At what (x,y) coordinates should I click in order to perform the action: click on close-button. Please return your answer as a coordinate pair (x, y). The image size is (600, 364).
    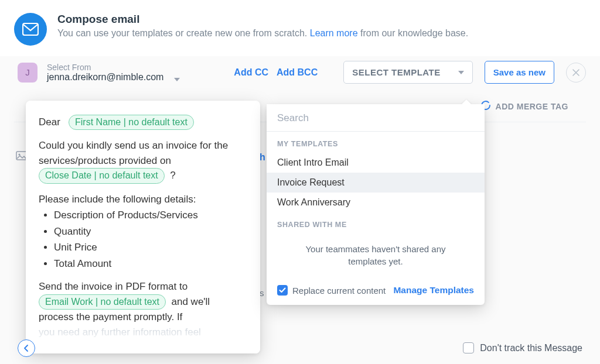
    Looking at the image, I should click on (576, 73).